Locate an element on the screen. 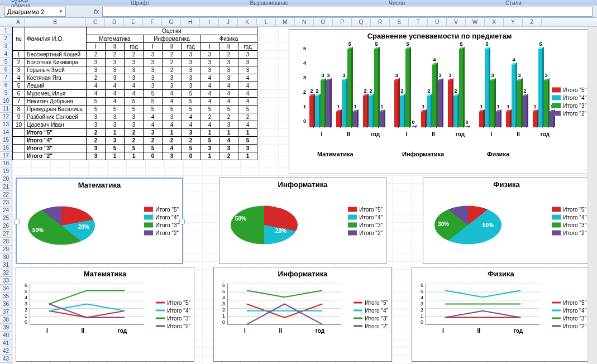  row-header: 35 is located at coordinates (6, 296).